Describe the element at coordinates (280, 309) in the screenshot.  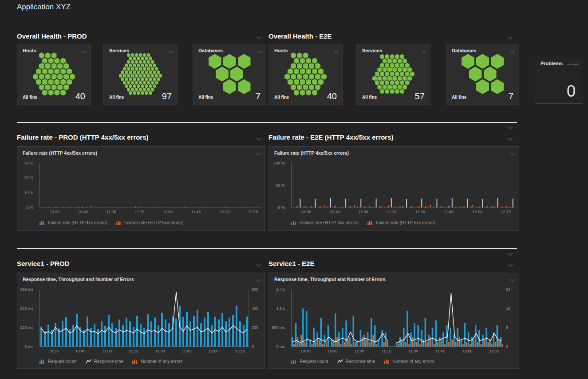
I see `y-axis-tick-label: 1.6 s` at that location.